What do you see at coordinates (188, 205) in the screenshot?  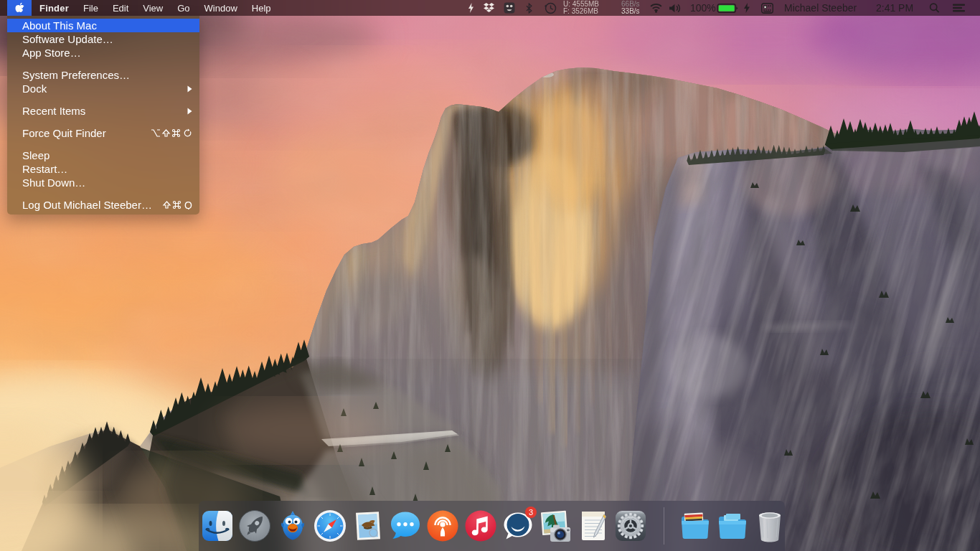 I see `svg-text: Q` at bounding box center [188, 205].